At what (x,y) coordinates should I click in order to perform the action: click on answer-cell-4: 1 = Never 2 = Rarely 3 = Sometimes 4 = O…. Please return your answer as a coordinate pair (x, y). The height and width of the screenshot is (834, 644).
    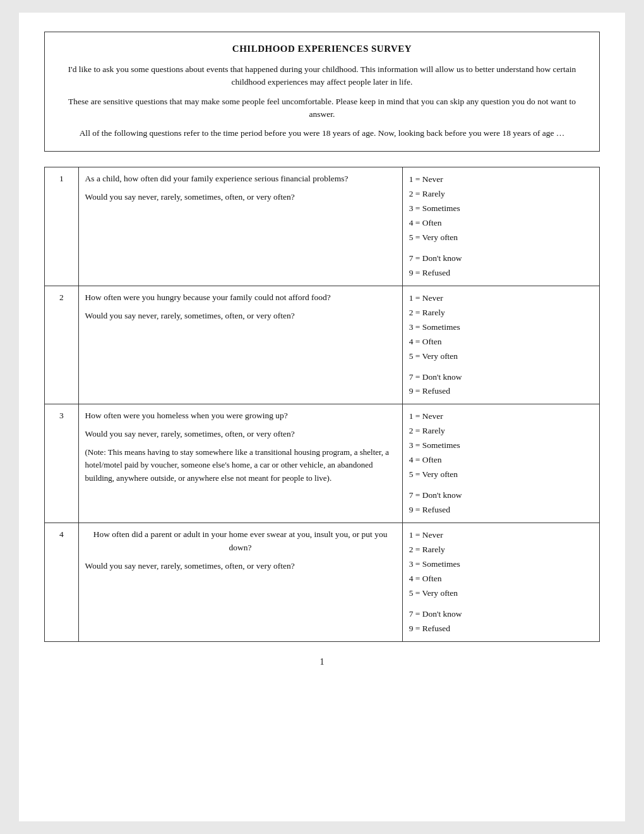
    Looking at the image, I should click on (501, 582).